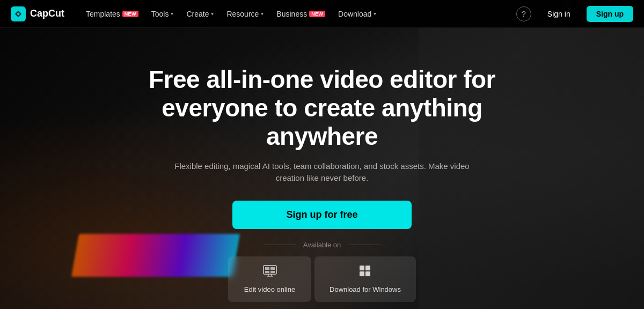  I want to click on platform-card-online: Edit video online, so click(269, 279).